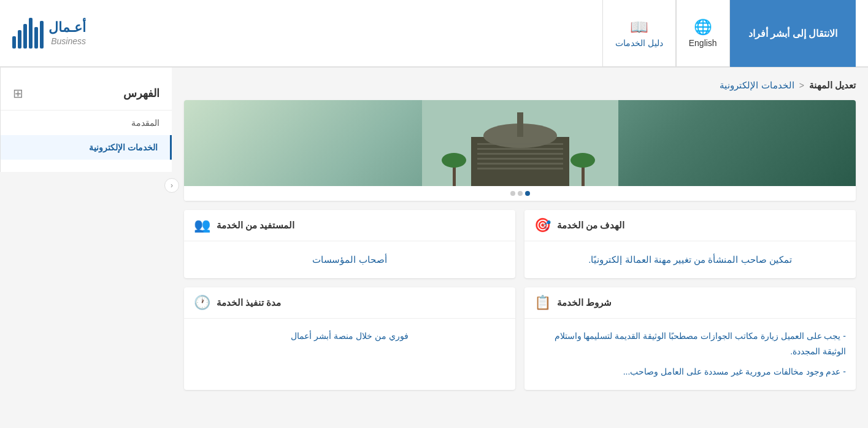 The image size is (868, 428). Describe the element at coordinates (703, 33) in the screenshot. I see `english-button: 🌐 English` at that location.